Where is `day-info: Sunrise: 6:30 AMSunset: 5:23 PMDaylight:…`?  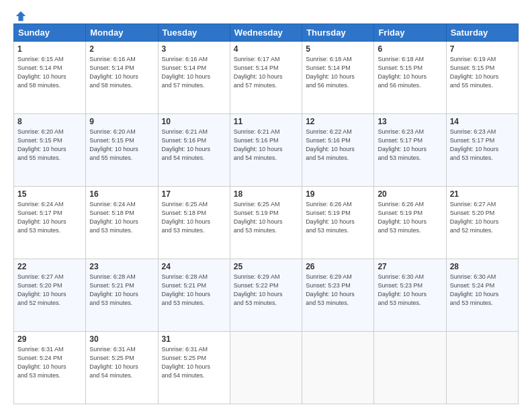 day-info: Sunrise: 6:30 AMSunset: 5:23 PMDaylight:… is located at coordinates (410, 290).